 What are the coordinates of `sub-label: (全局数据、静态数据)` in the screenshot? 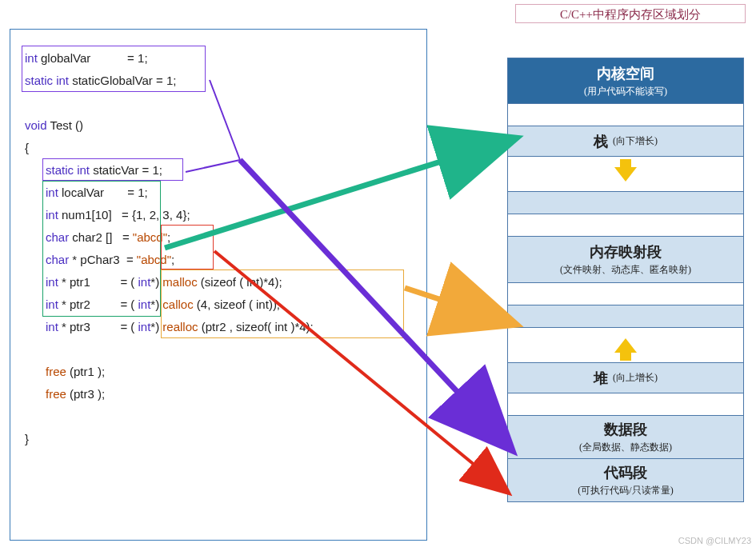 It's located at (626, 448).